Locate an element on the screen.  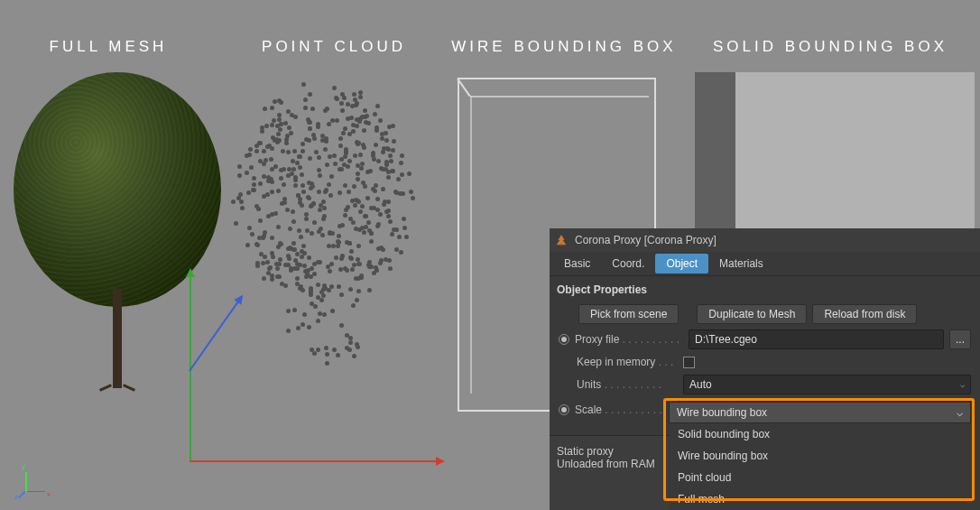
status-line1: Static proxy is located at coordinates (610, 451).